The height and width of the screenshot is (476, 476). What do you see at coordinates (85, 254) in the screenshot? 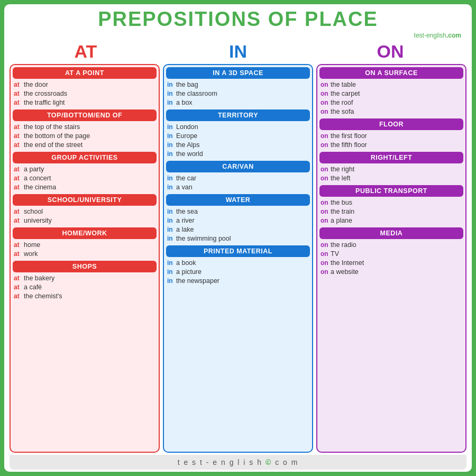
I see `list-item: atwork` at bounding box center [85, 254].